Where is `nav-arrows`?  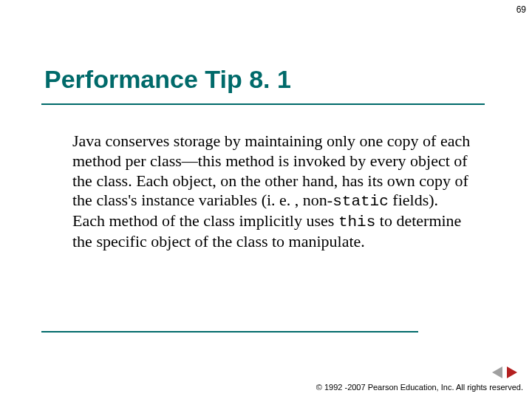 nav-arrows is located at coordinates (505, 372).